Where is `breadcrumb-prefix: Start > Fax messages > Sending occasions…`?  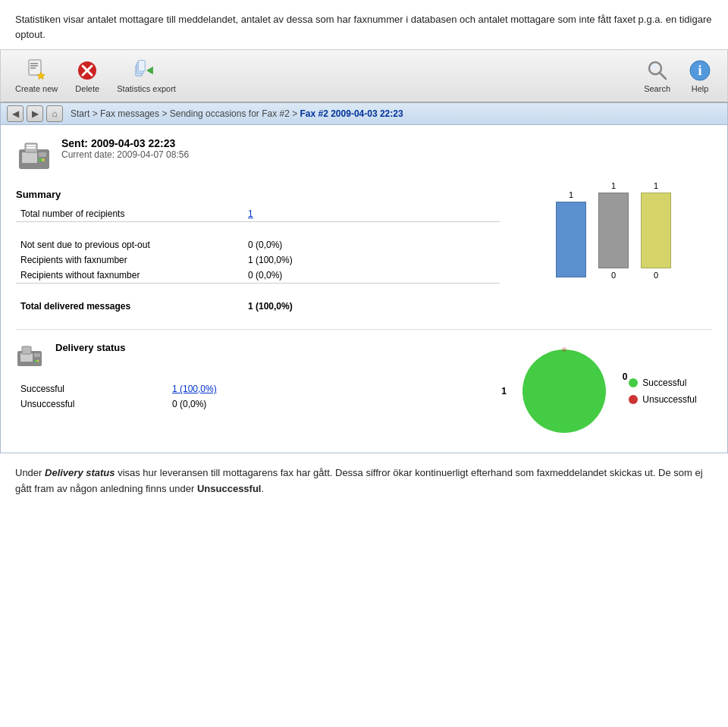 breadcrumb-prefix: Start > Fax messages > Sending occasions… is located at coordinates (185, 114).